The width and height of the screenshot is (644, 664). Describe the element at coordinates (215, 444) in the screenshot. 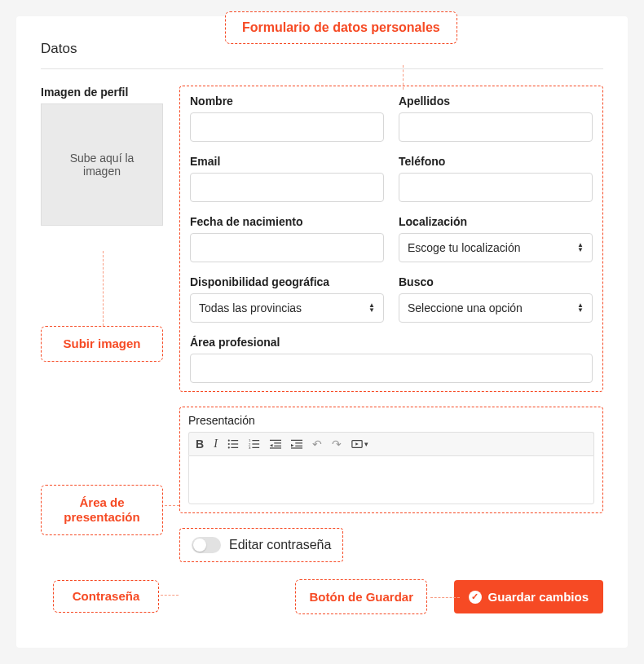

I see `italic-icon: I` at that location.